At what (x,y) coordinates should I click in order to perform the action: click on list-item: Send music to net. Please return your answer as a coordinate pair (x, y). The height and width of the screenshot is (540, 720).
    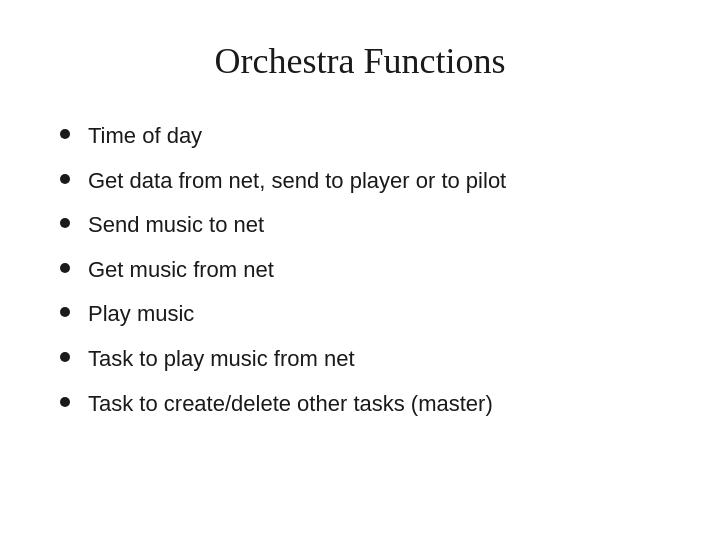
    Looking at the image, I should click on (360, 226).